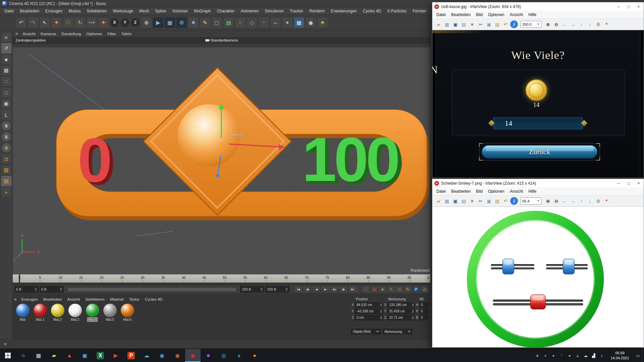 Image resolution: width=644 pixels, height=362 pixels. What do you see at coordinates (619, 7) in the screenshot?
I see `minimize-button: –` at bounding box center [619, 7].